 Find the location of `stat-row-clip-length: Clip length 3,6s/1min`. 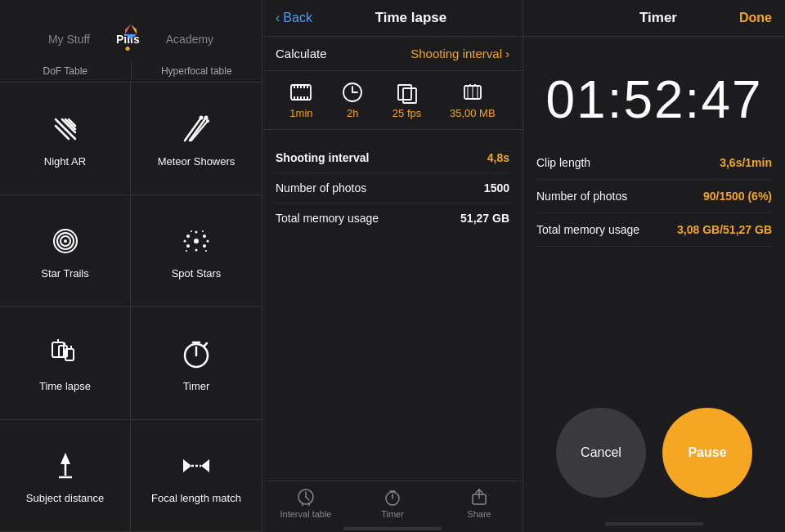

stat-row-clip-length: Clip length 3,6s/1min is located at coordinates (654, 163).